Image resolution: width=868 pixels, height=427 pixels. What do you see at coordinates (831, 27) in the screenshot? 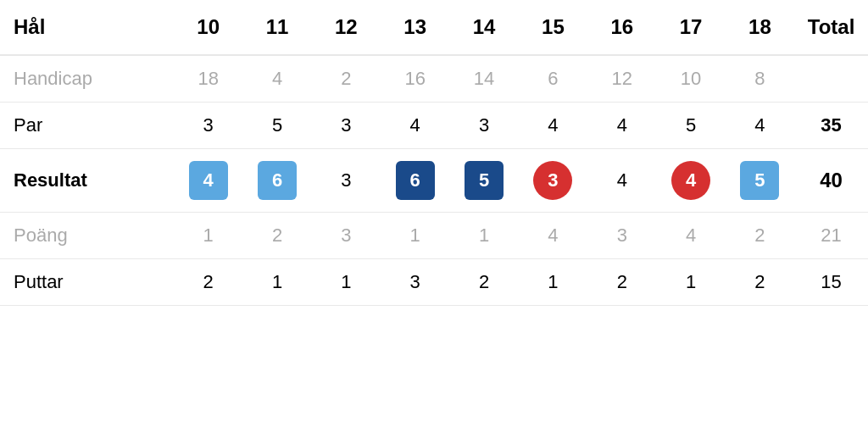
I see `header-total: Total` at bounding box center [831, 27].